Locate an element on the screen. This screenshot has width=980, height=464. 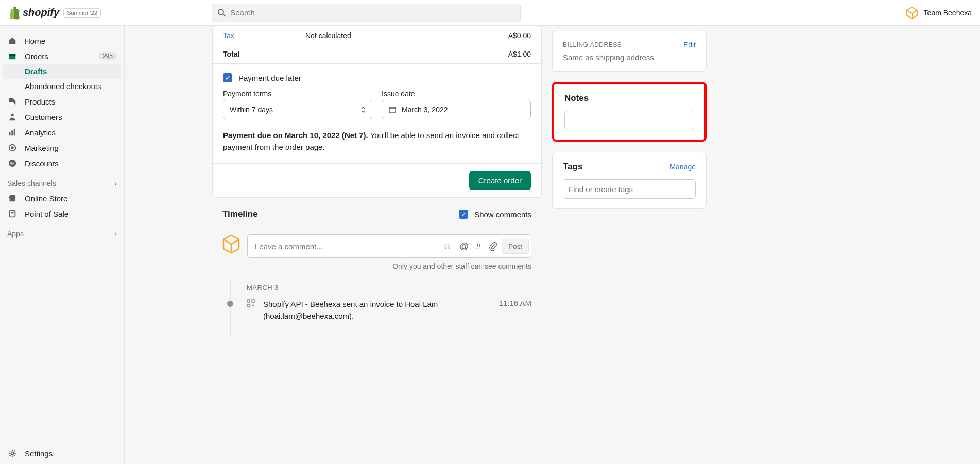
topbar: shopify Summer '22 Team Beehexa is located at coordinates (490, 13).